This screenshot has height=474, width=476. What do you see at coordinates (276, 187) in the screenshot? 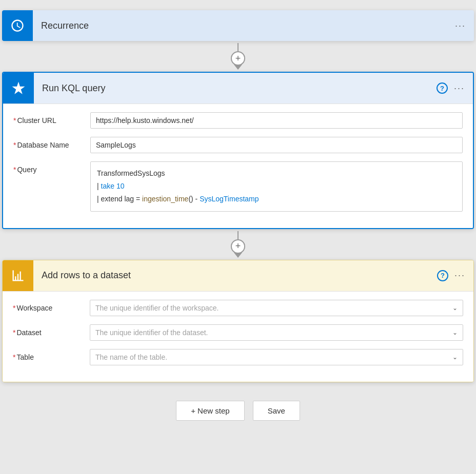
I see `query-input: TransformedSysLogs | take 10 | extend la…` at bounding box center [276, 187].